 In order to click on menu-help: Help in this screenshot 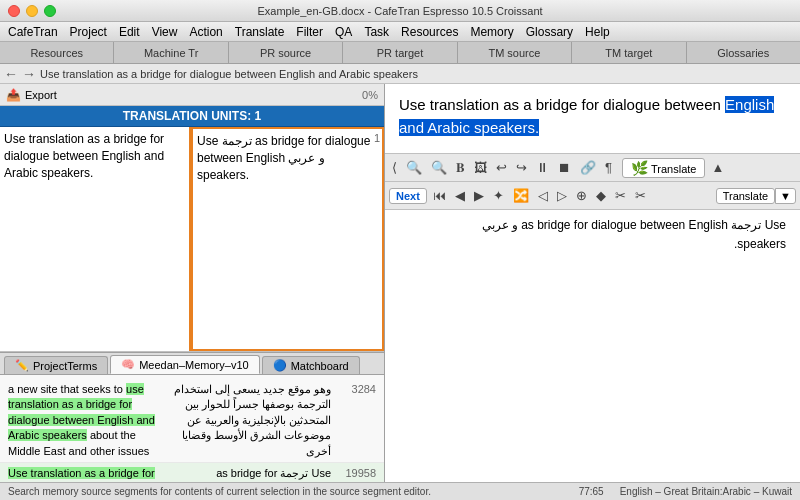, I will do `click(598, 32)`.